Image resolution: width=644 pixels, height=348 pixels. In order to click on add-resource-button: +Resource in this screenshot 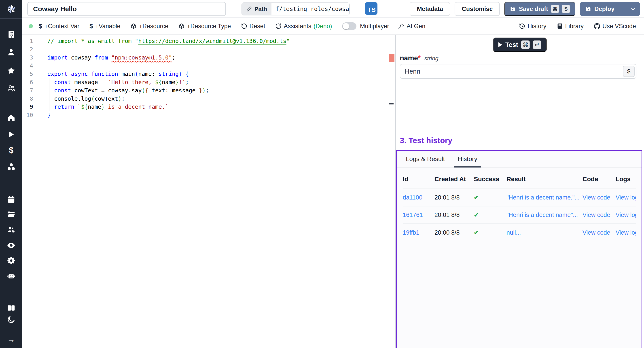, I will do `click(149, 26)`.